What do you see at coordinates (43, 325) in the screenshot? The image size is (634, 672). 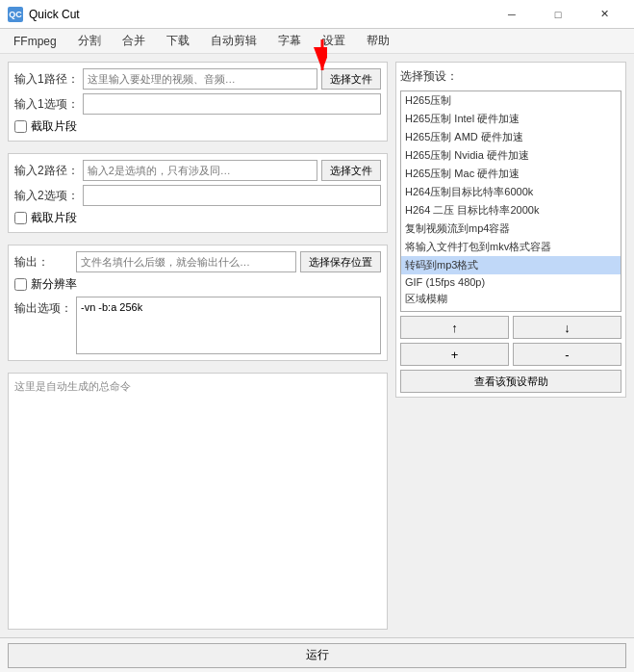 I see `output-options-label: 输出选项：` at bounding box center [43, 325].